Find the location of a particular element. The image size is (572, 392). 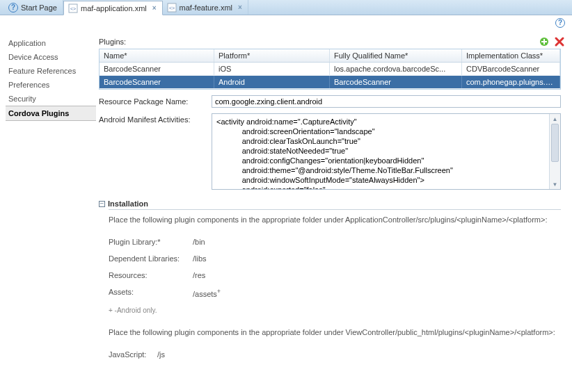

sidebar-item-cordova-plugins: Cordova Plugins is located at coordinates (51, 113).